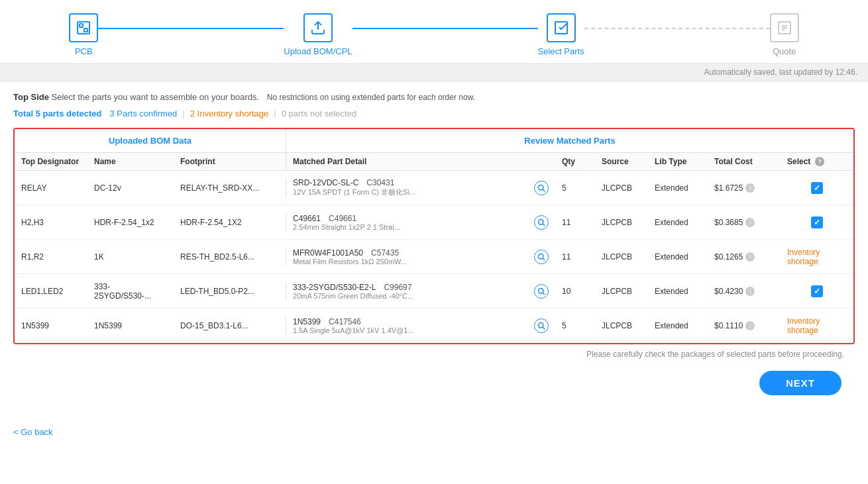 This screenshot has width=868, height=484. Describe the element at coordinates (750, 291) in the screenshot. I see `cost-info-icon-3: i` at that location.